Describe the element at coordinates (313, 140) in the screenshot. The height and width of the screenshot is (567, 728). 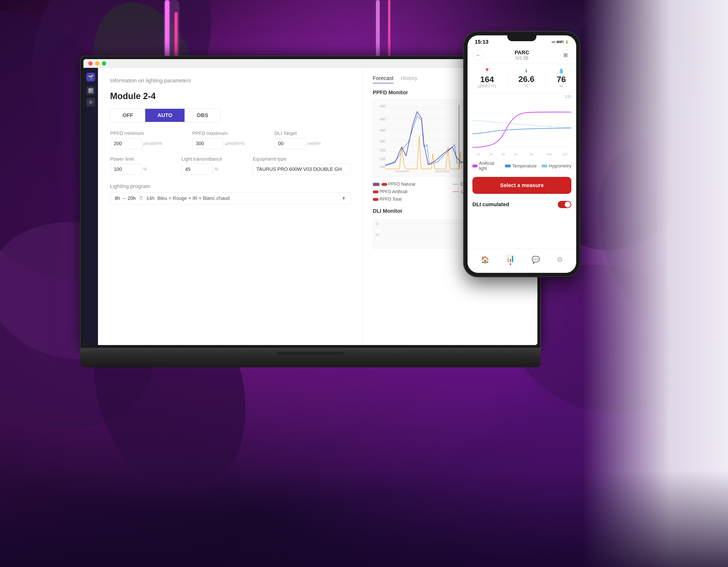
I see `dli-target-group: DLI Target mol/m²` at that location.